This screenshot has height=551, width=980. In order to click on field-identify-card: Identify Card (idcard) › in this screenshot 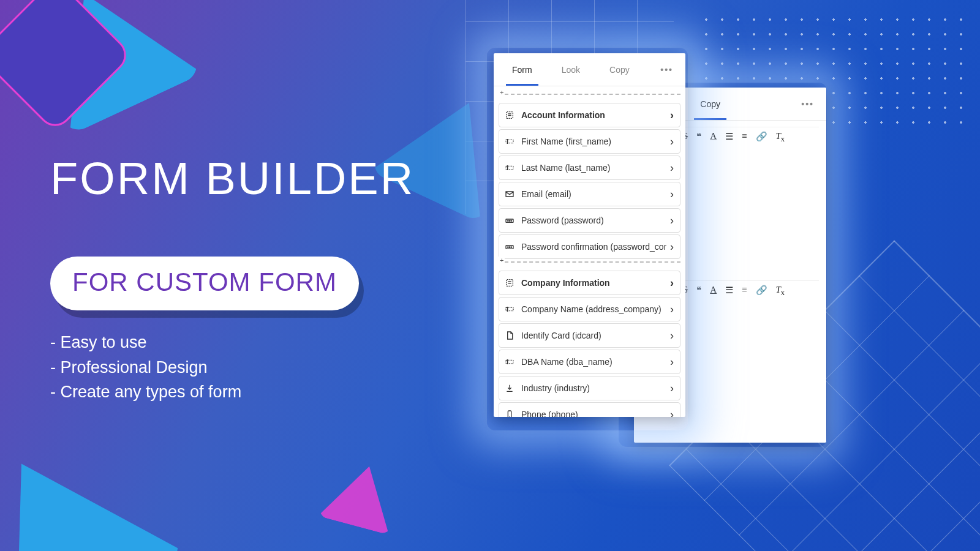, I will do `click(589, 335)`.